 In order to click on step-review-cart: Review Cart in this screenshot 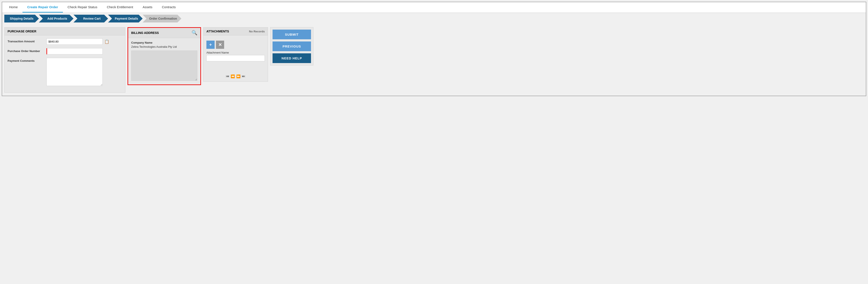, I will do `click(91, 19)`.